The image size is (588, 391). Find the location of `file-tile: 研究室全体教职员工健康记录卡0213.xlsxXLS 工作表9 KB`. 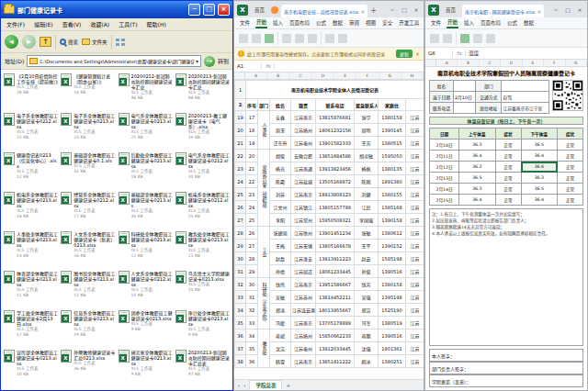

file-tile: 研究室全体教职员工健康记录卡0213.xlsxXLS 工作表9 KB is located at coordinates (145, 368).